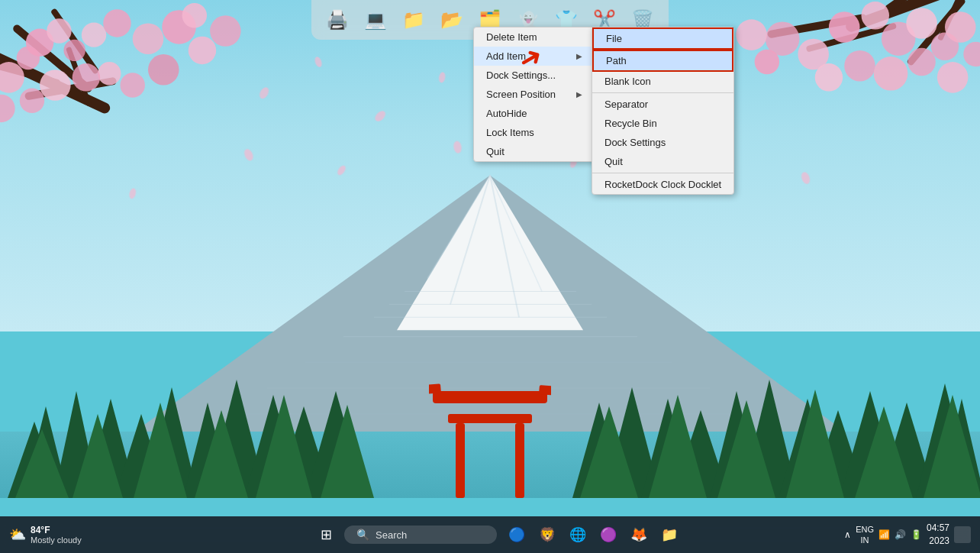  What do you see at coordinates (534, 151) in the screenshot?
I see `menu-quit: Quit` at bounding box center [534, 151].